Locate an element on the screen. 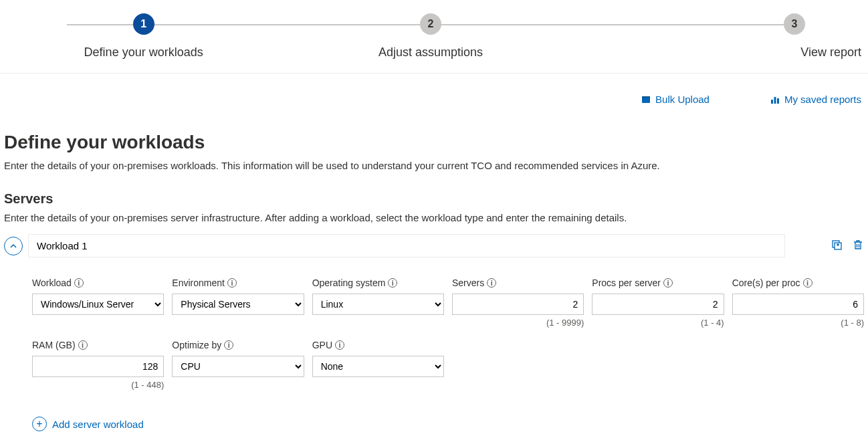  step-1: 1 Define your workloads is located at coordinates (143, 36).